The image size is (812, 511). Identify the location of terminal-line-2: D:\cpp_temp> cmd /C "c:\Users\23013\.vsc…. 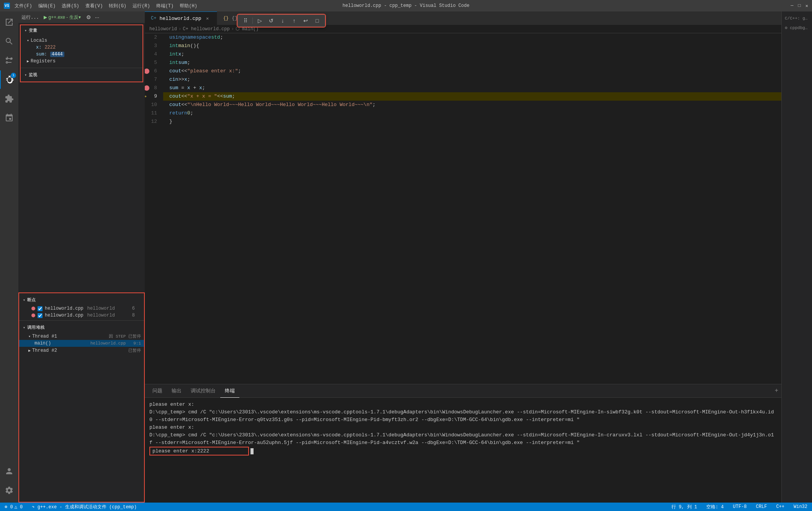
(463, 416).